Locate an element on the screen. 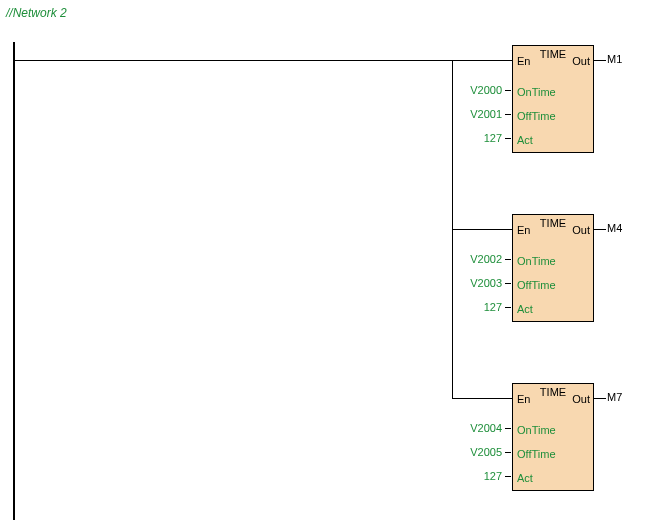  input-ontime: V2000 is located at coordinates (482, 90).